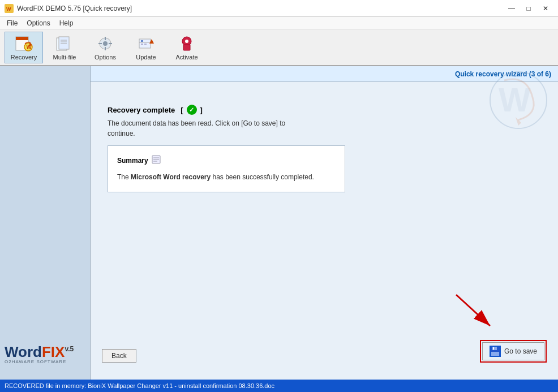  I want to click on title-bar: W WordFIX DEMO 5.75 [Quick recovery] — □…, so click(279, 8).